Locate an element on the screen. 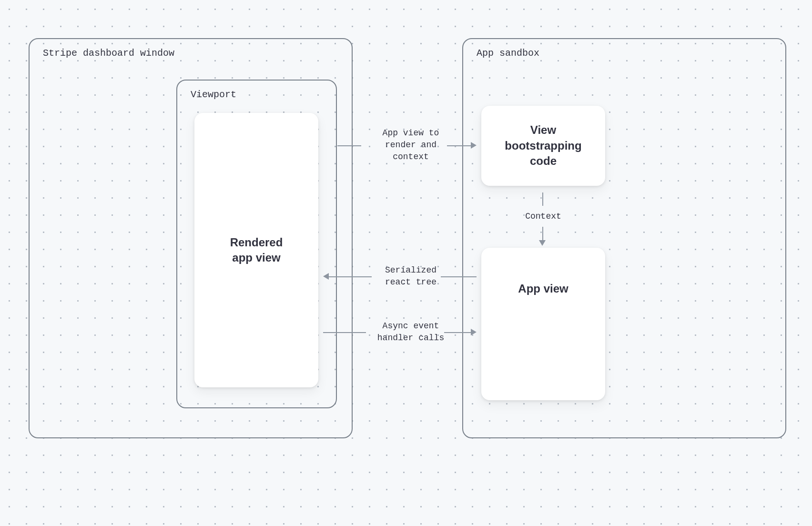  bootstrap-card-title: View bootstrapping code is located at coordinates (543, 146).